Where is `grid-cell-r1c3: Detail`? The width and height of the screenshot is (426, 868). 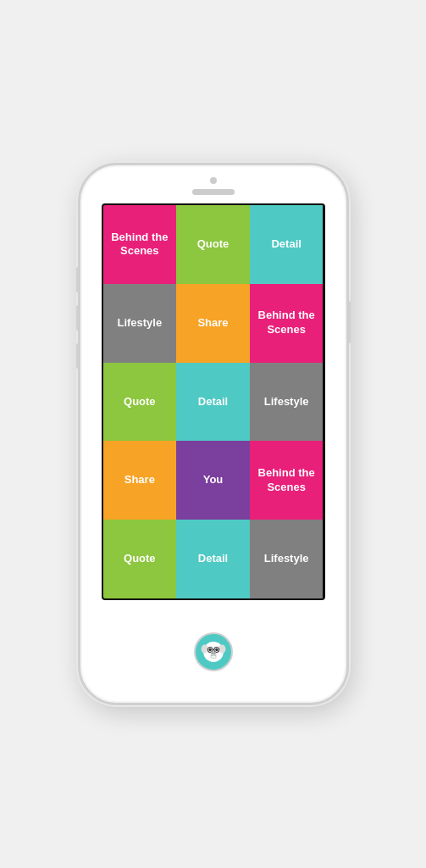 grid-cell-r1c3: Detail is located at coordinates (286, 244).